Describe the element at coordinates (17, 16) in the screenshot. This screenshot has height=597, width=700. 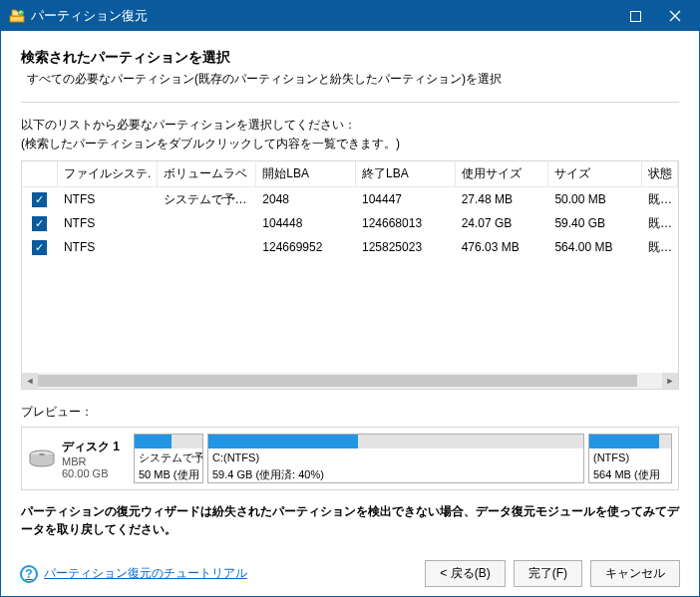
I see `app-icon` at that location.